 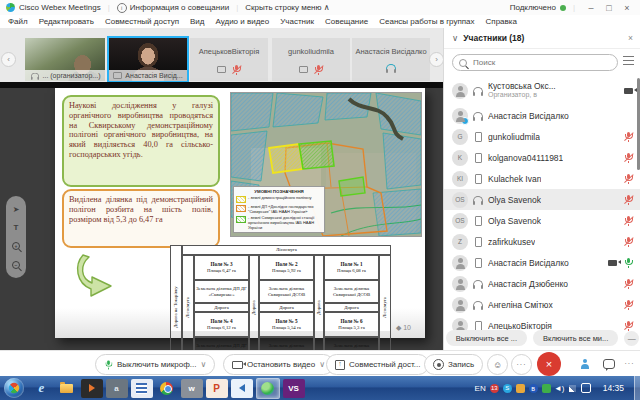 What do you see at coordinates (630, 38) in the screenshot?
I see `panel-close-icon: ×` at bounding box center [630, 38].